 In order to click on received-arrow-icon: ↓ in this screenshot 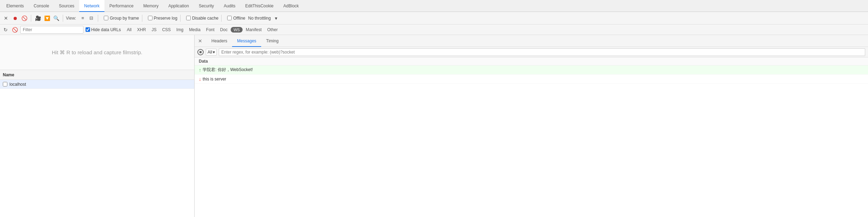, I will do `click(200, 79)`.